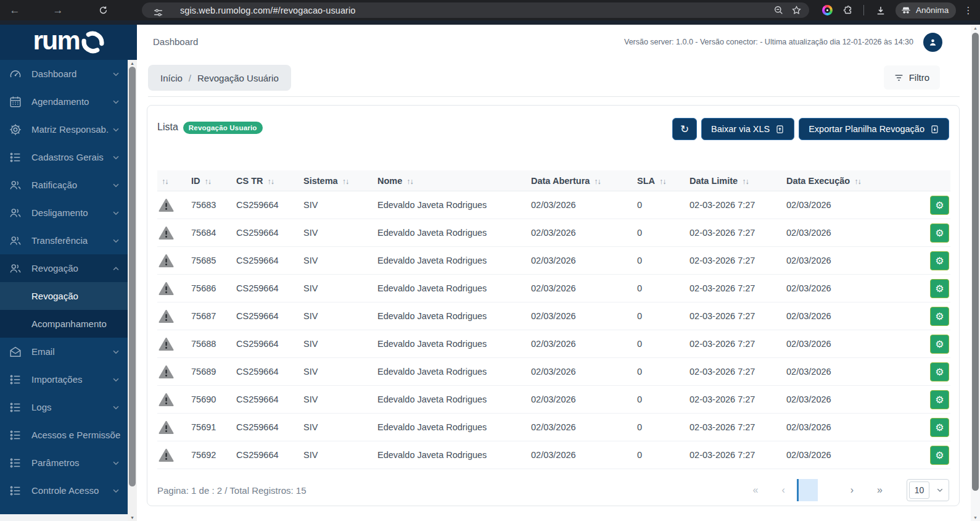  What do you see at coordinates (64, 407) in the screenshot?
I see `sidebar-item-logs: Logs` at bounding box center [64, 407].